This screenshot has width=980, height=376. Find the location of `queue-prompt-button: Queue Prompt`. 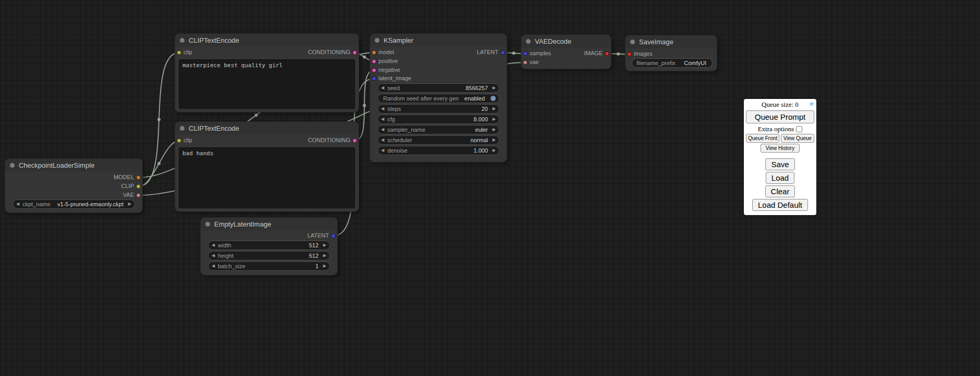

queue-prompt-button: Queue Prompt is located at coordinates (780, 117).